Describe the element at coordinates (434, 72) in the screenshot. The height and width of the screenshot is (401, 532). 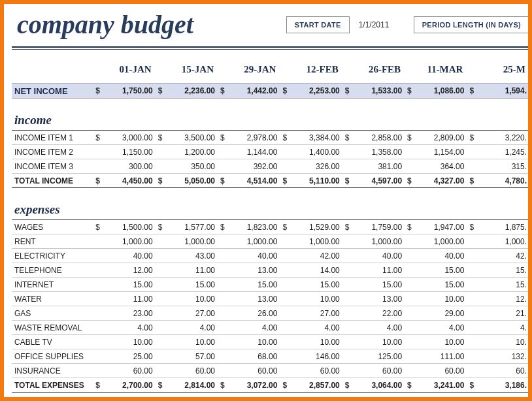
I see `col-header: 11-MAR` at that location.